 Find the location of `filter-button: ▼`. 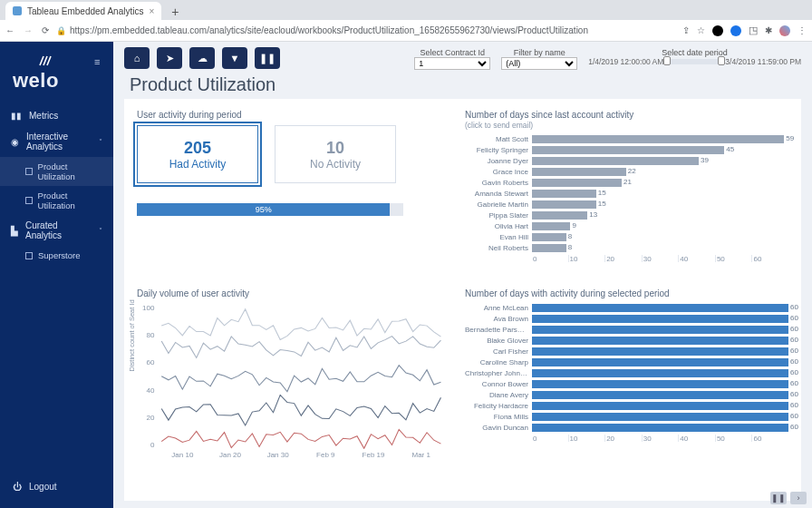

filter-button: ▼ is located at coordinates (235, 58).